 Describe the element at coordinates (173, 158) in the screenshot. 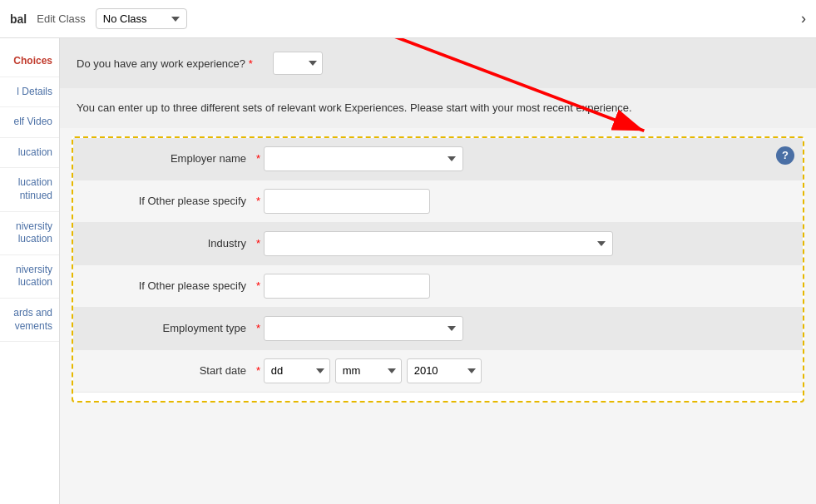

I see `employer-name-label: Employer name` at that location.